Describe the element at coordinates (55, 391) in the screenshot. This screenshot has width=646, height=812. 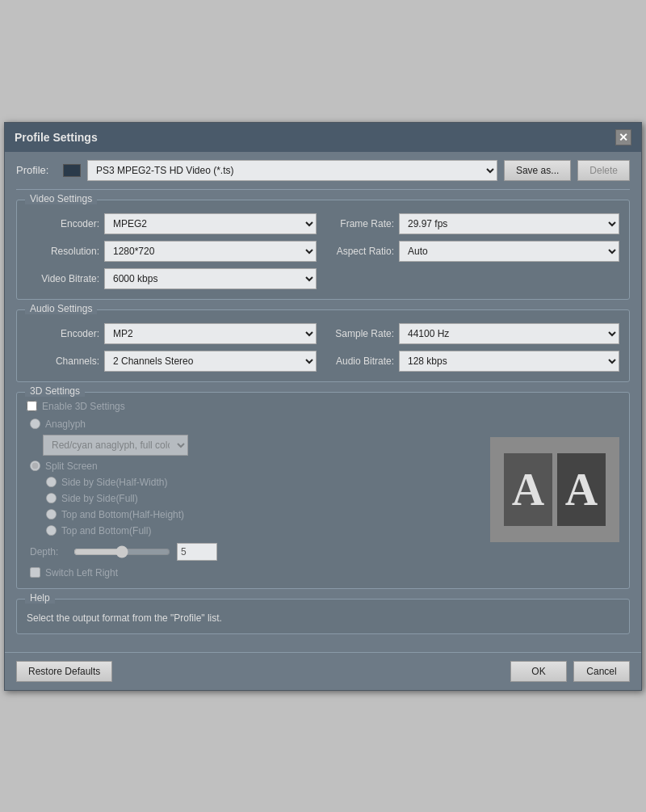
I see `3d-settings-title: 3D Settings` at that location.